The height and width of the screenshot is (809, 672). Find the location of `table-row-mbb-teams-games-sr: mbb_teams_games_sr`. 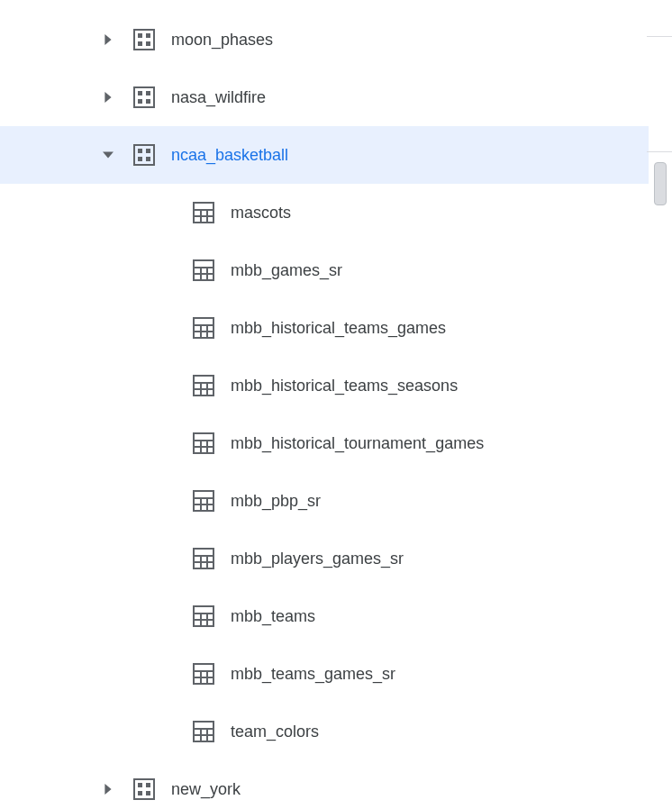

table-row-mbb-teams-games-sr: mbb_teams_games_sr is located at coordinates (324, 674).